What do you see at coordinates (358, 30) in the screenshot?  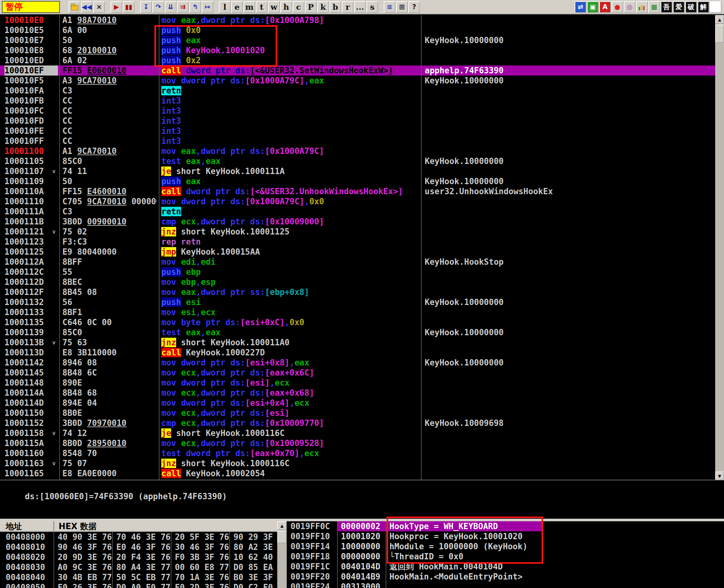 I see `disasm-row: 100010E56A 00push 0x0` at bounding box center [358, 30].